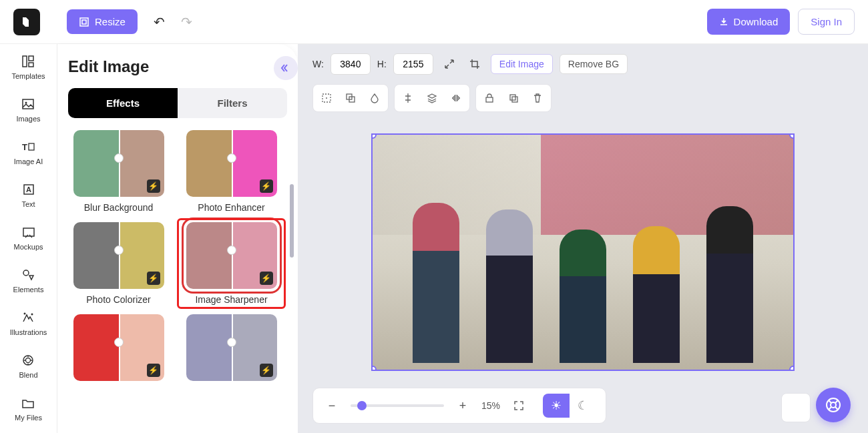 The image size is (868, 433). What do you see at coordinates (28, 67) in the screenshot?
I see `nav-templates: Templates` at bounding box center [28, 67].